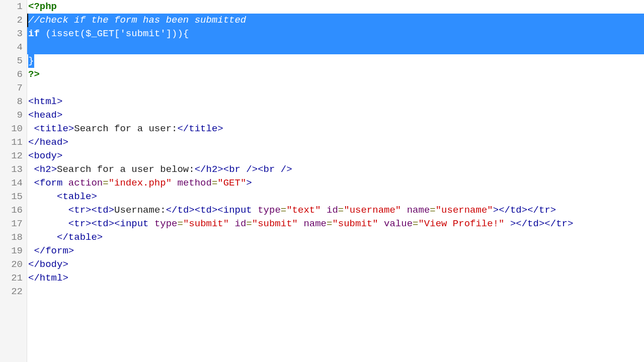 This screenshot has width=644, height=362. What do you see at coordinates (419, 210) in the screenshot?
I see `code-token: name` at bounding box center [419, 210].